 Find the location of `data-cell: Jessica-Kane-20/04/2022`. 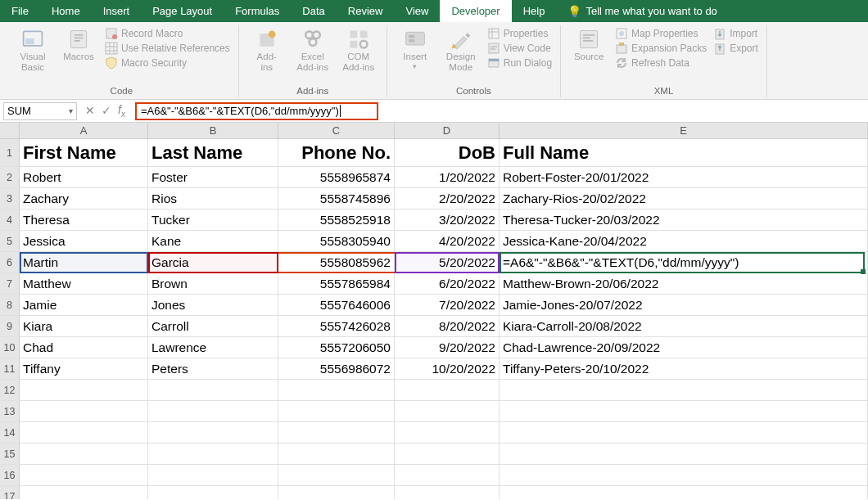

data-cell: Jessica-Kane-20/04/2022 is located at coordinates (684, 241).